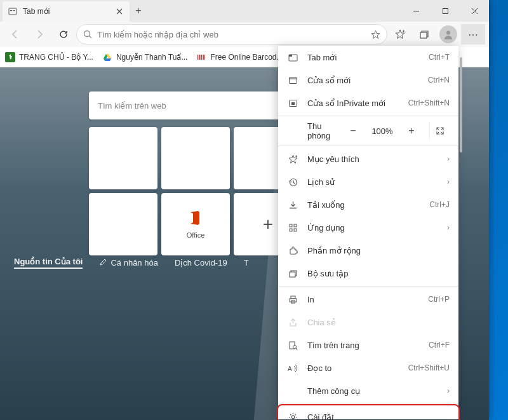 The height and width of the screenshot is (420, 508). What do you see at coordinates (138, 11) in the screenshot?
I see `new-tab-button: +` at bounding box center [138, 11].